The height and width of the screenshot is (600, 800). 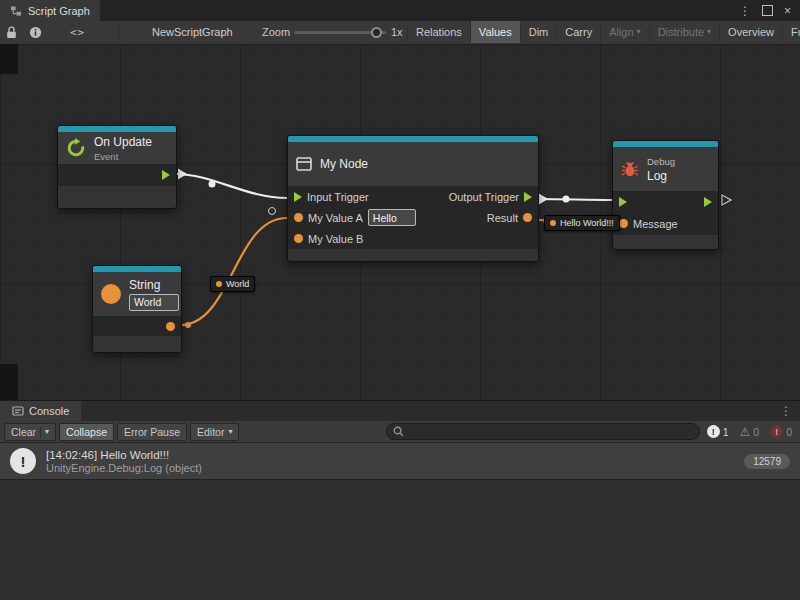 What do you see at coordinates (781, 432) in the screenshot?
I see `error-count-toggle: ! 0` at bounding box center [781, 432].